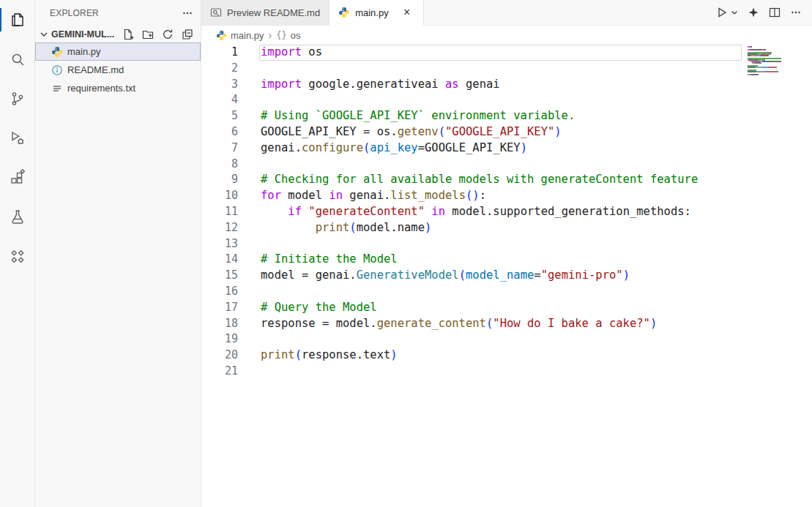  I want to click on tab-main-py: main.py×, so click(376, 12).